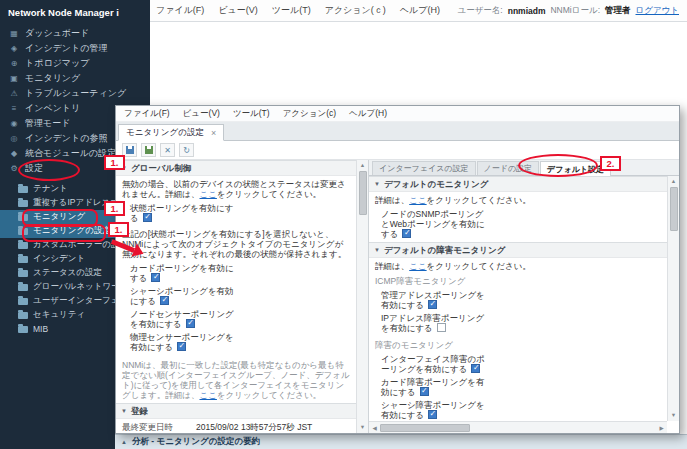 Image resolution: width=687 pixels, height=449 pixels. I want to click on dialog-menubar: ファイル(F) ビュー(V) ツール(T) アクション(c) ヘルプ(H), so click(398, 114).